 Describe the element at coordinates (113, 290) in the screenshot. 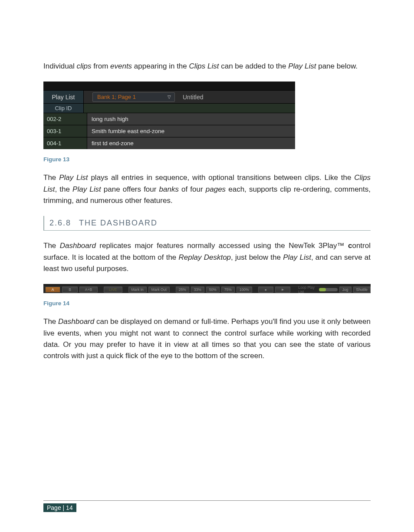

I see `live-button: LIVE` at that location.